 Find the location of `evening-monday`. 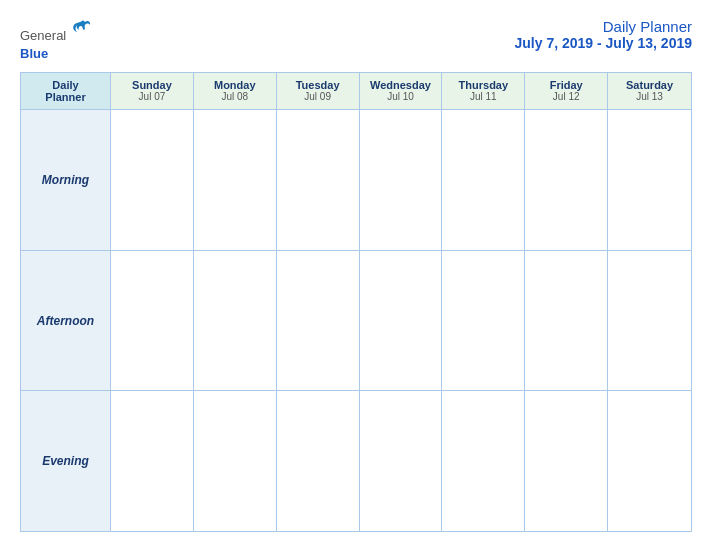

evening-monday is located at coordinates (236, 461).